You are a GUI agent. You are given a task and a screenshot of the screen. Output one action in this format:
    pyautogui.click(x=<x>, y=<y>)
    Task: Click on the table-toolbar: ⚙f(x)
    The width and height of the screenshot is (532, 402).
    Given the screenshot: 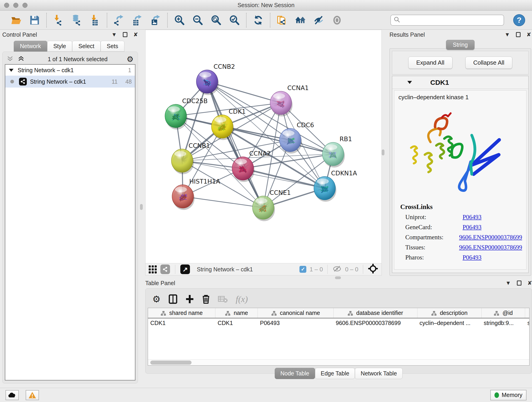 What is the action you would take?
    pyautogui.click(x=339, y=299)
    